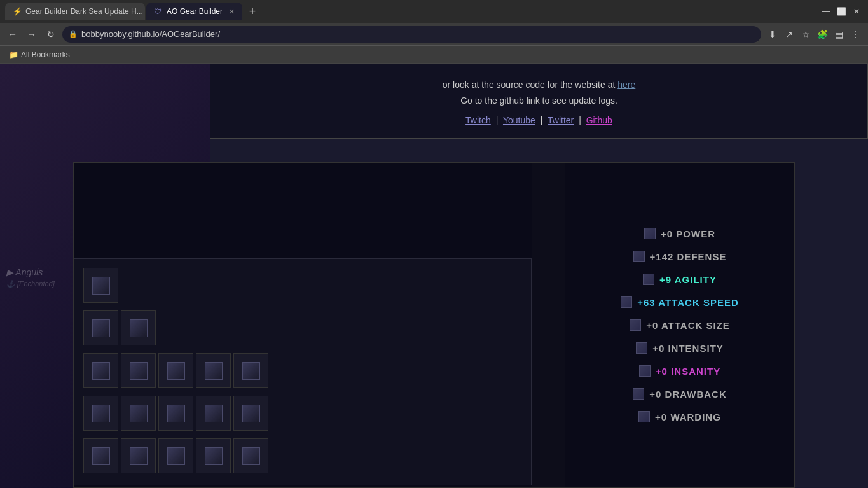 This screenshot has height=488, width=868. What do you see at coordinates (688, 234) in the screenshot?
I see `power-value: +0 POWER` at bounding box center [688, 234].